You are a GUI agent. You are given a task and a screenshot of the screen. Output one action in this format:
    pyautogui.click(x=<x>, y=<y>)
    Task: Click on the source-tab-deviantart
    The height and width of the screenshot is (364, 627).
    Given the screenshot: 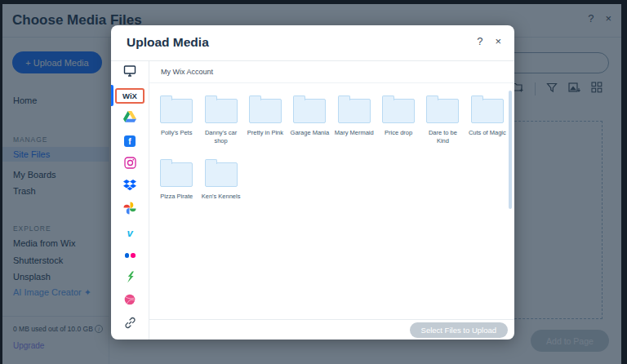 What is the action you would take?
    pyautogui.click(x=130, y=278)
    